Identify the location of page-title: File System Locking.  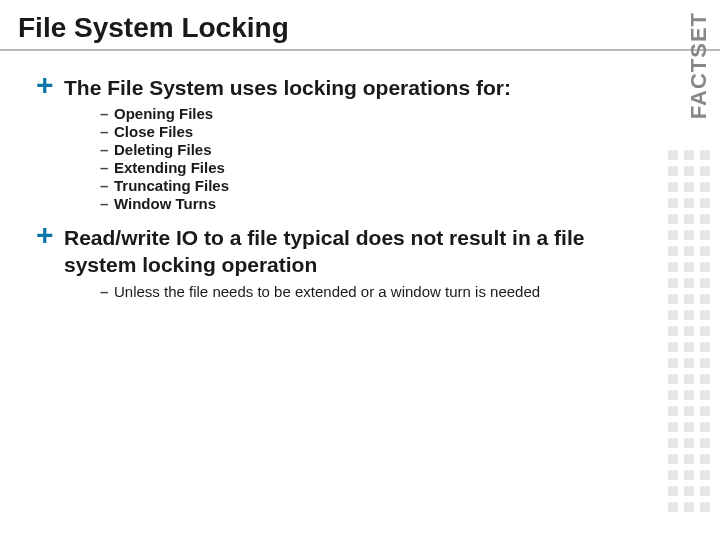
(154, 28).